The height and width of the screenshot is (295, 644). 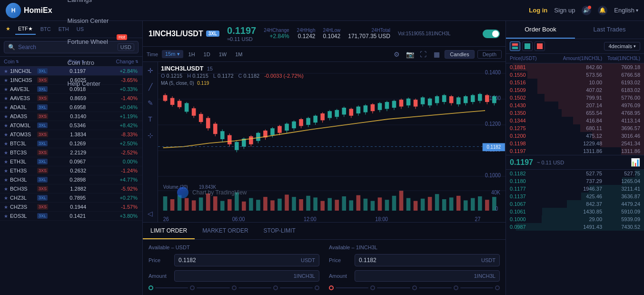 What do you see at coordinates (150, 87) in the screenshot?
I see `line-tool: ╱` at bounding box center [150, 87].